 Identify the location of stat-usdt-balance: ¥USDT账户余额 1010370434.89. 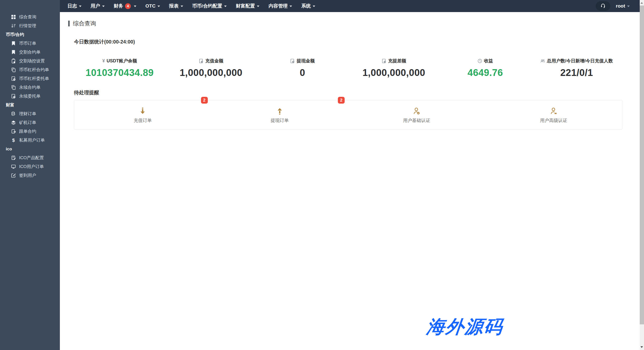
(120, 68).